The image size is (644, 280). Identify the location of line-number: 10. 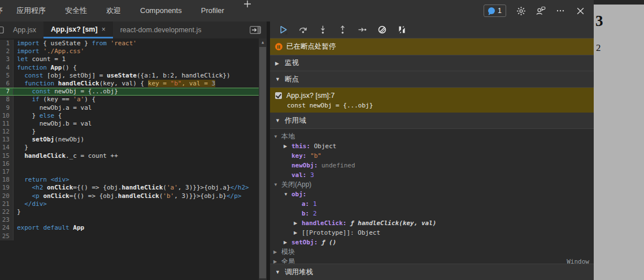
(7, 116).